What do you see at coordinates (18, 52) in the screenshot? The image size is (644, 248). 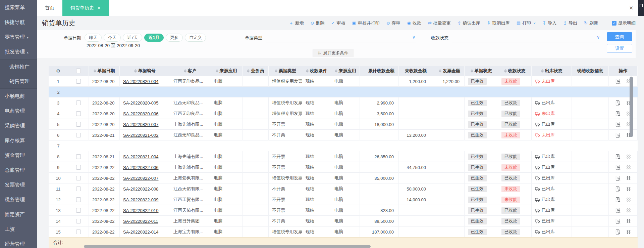 I see `sidebar-item-批发管理: 批发管理▴` at bounding box center [18, 52].